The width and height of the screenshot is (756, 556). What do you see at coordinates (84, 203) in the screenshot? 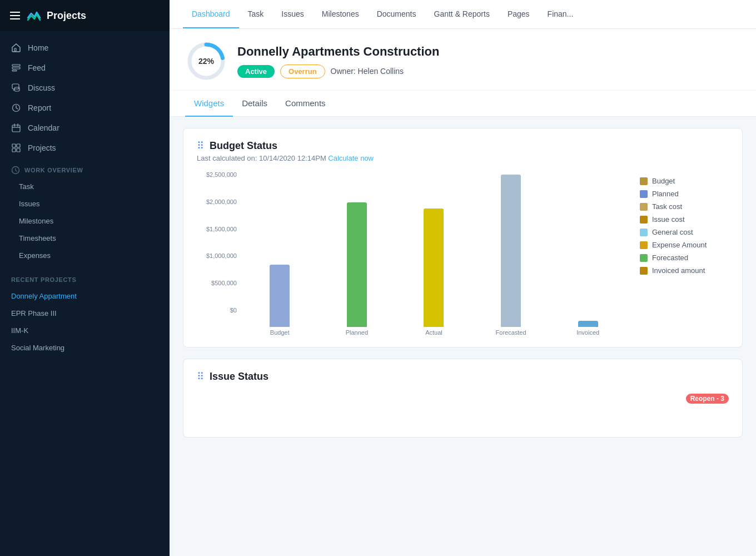
I see `sidebar-sub-issues: Issues` at bounding box center [84, 203].